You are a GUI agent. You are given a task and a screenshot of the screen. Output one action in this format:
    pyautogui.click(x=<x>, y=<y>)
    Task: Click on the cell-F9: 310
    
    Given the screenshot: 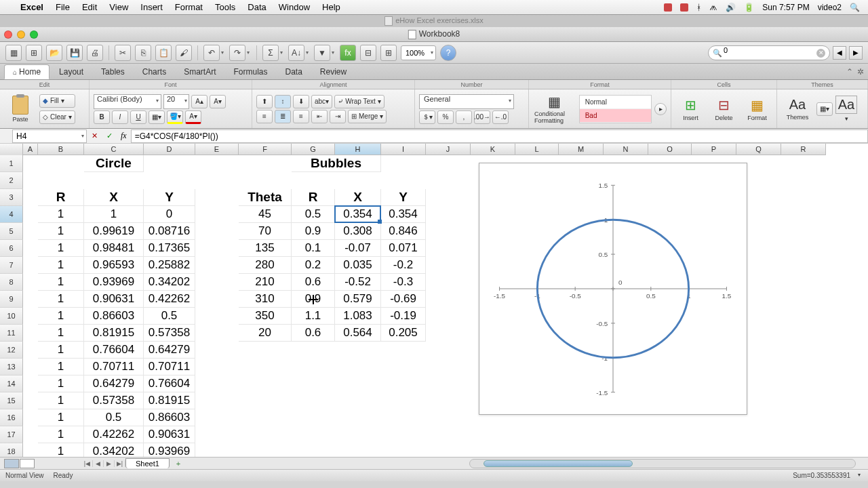 What is the action you would take?
    pyautogui.click(x=265, y=300)
    